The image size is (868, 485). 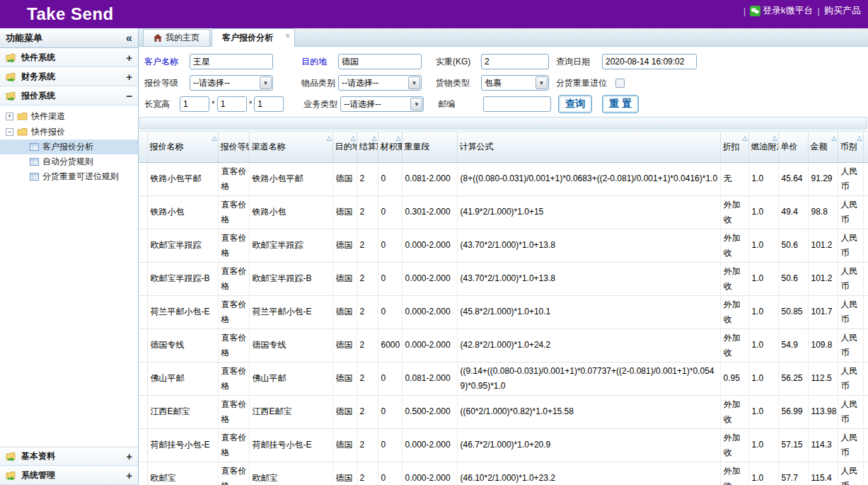 I want to click on app-banner: Take Send | 登录k微平台 | 购买产品, so click(x=434, y=14).